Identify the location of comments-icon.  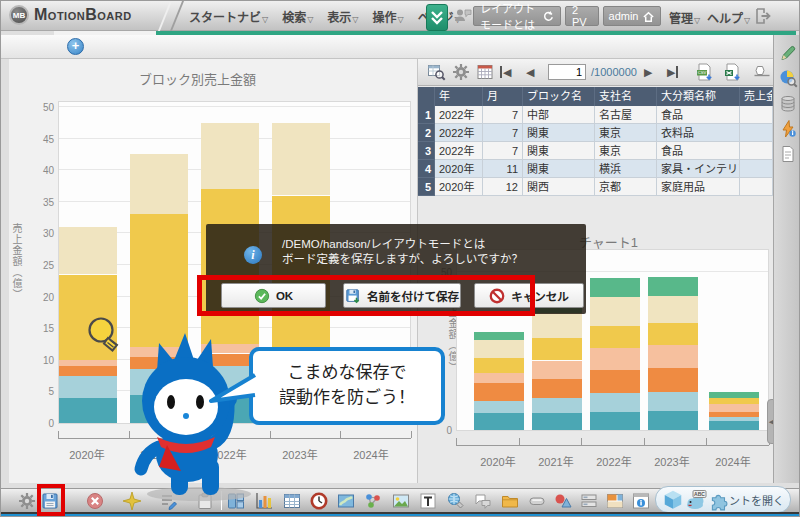
(483, 501).